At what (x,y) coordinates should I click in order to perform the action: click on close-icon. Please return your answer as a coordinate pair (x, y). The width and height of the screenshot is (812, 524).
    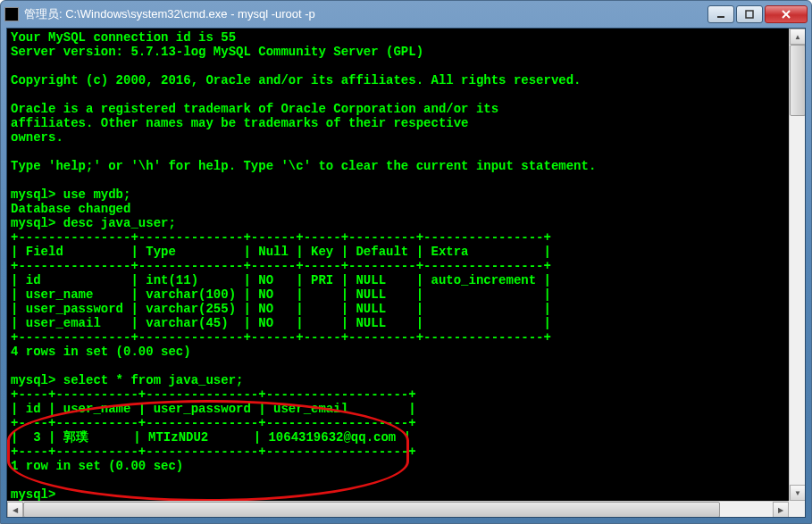
    Looking at the image, I should click on (786, 14).